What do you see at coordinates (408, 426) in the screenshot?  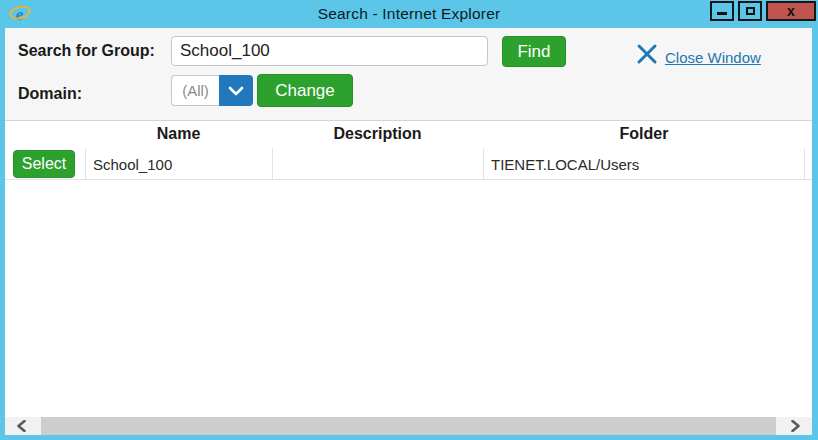 I see `horizontal-scrollbar` at bounding box center [408, 426].